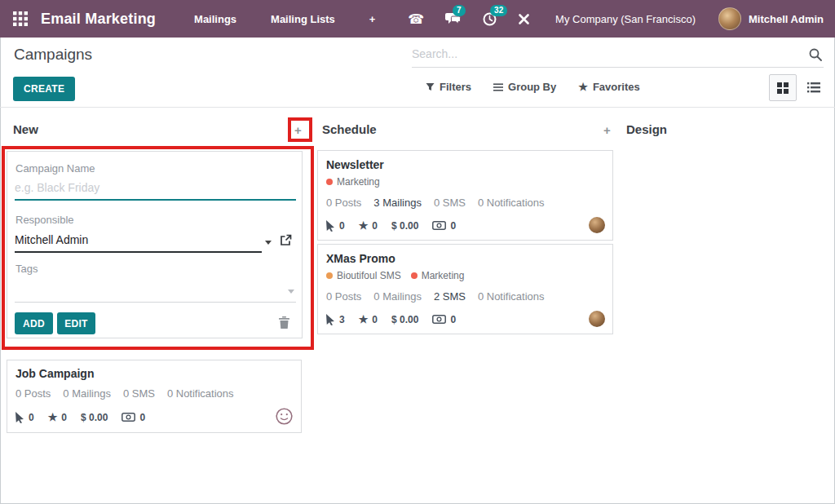 This screenshot has height=504, width=835. Describe the element at coordinates (610, 19) in the screenshot. I see `topbar-right-cluster: ☎ 7 32 My Company (San Francisc` at that location.